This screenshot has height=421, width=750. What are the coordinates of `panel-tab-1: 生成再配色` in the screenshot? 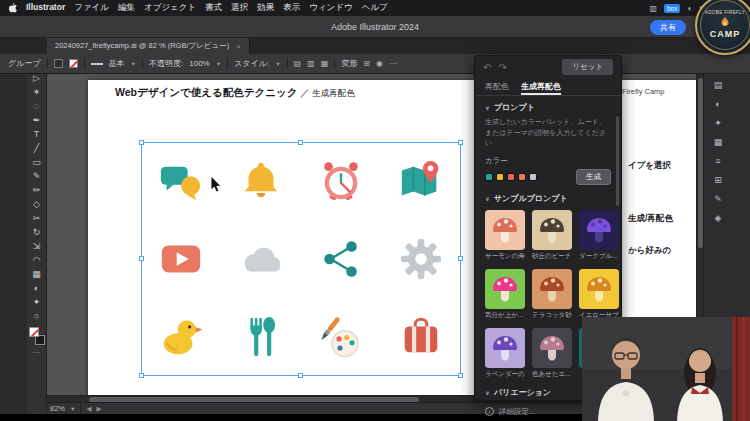 It's located at (541, 86).